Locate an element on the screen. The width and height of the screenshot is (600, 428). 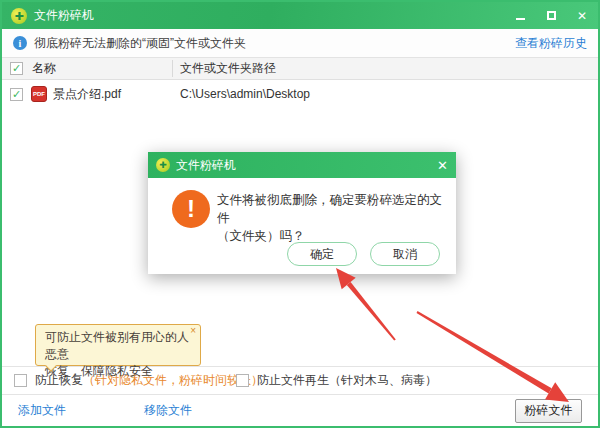
window-title: 文件粉碎机 is located at coordinates (64, 16).